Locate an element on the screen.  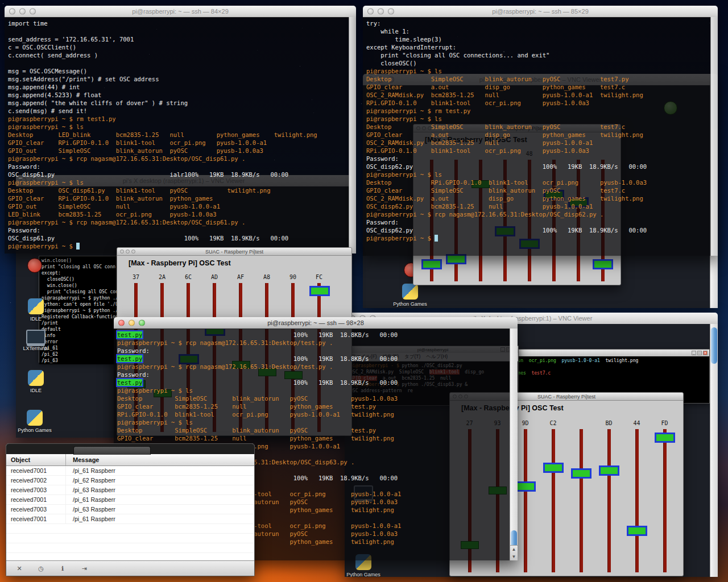
osc-slider: BD is located at coordinates (609, 496).